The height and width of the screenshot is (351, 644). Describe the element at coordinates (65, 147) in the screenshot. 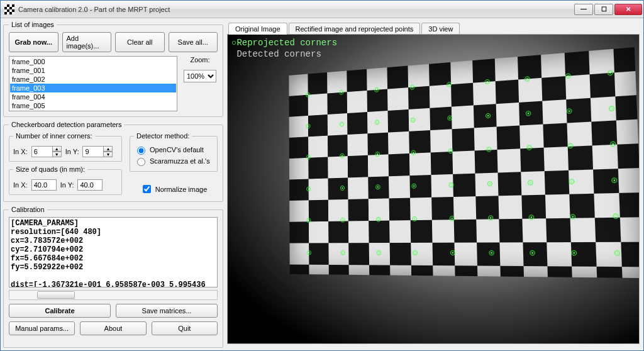

I see `inner-corners-group: Number of inner corners: In X: ▲▼ In Y:` at that location.